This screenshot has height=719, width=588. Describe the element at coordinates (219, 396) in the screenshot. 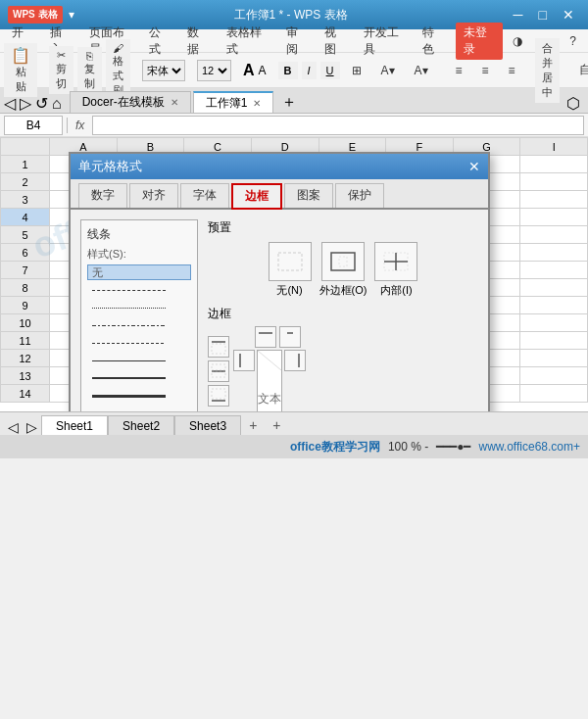

I see `border-bottom-button` at that location.